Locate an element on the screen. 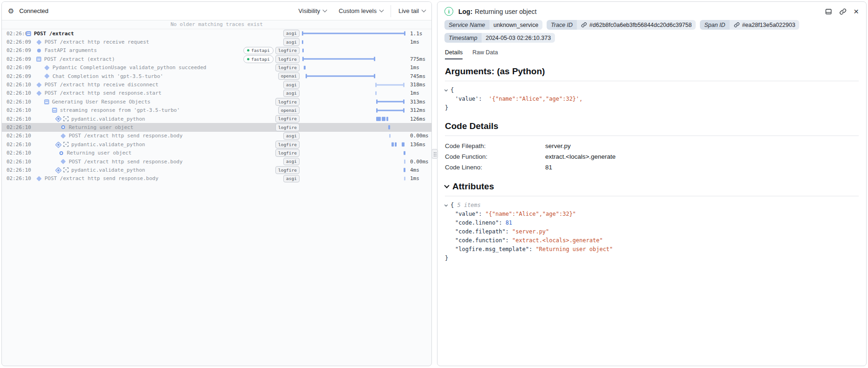  trace-row: 02:26:09 Pydantic CompletionUsage valida… is located at coordinates (216, 68).